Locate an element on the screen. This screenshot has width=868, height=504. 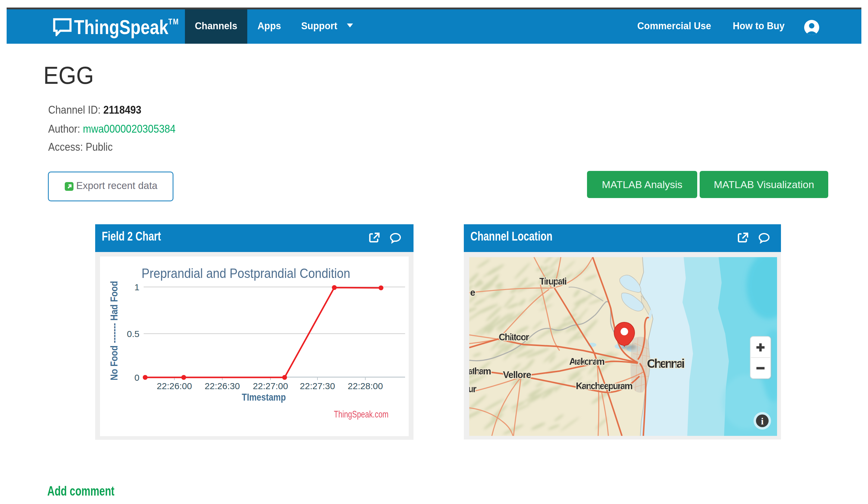
svg-text: Chittoor is located at coordinates (514, 337).